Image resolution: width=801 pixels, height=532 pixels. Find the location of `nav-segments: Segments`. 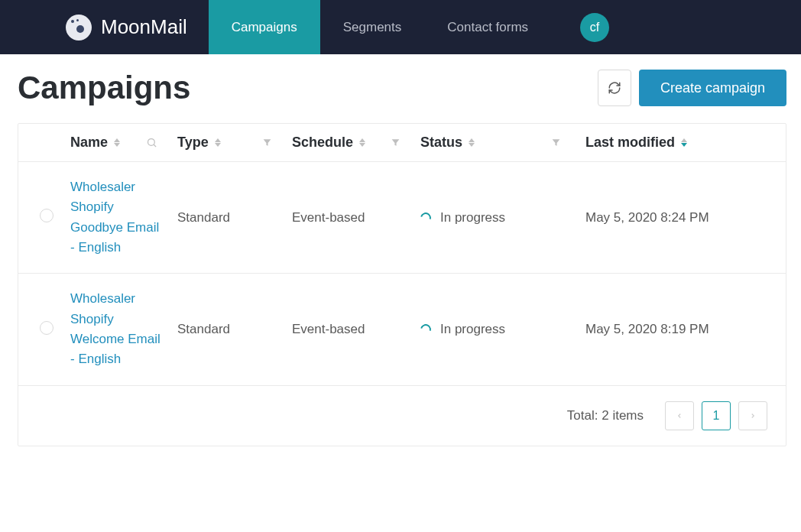

nav-segments: Segments is located at coordinates (373, 28).